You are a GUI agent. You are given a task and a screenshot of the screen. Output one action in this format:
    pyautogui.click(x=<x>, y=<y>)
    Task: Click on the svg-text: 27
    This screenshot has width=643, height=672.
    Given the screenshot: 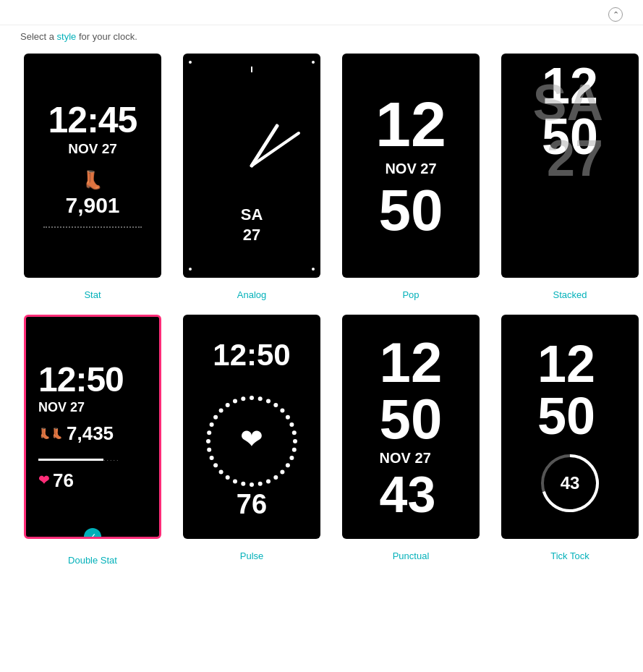 What is the action you would take?
    pyautogui.click(x=252, y=234)
    